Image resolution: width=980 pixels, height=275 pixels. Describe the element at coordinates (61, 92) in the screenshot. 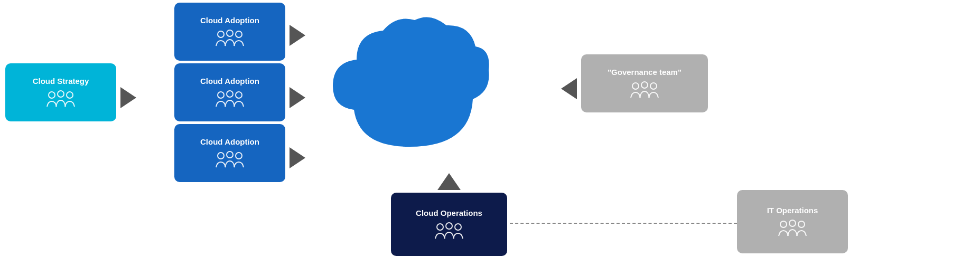

I see `cloud-strategy-box: Cloud Strategy` at that location.